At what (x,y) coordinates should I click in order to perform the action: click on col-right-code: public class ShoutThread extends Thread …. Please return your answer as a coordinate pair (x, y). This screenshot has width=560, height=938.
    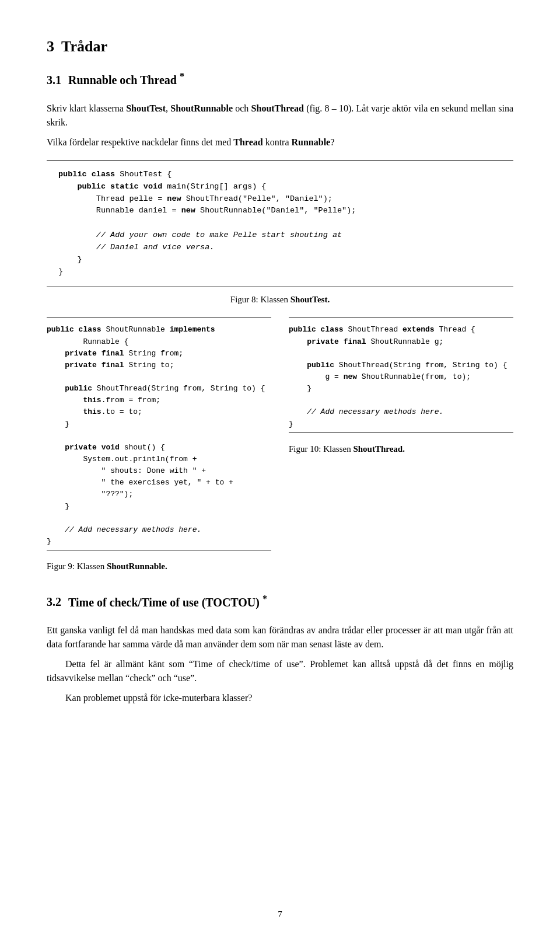
    Looking at the image, I should click on (401, 377).